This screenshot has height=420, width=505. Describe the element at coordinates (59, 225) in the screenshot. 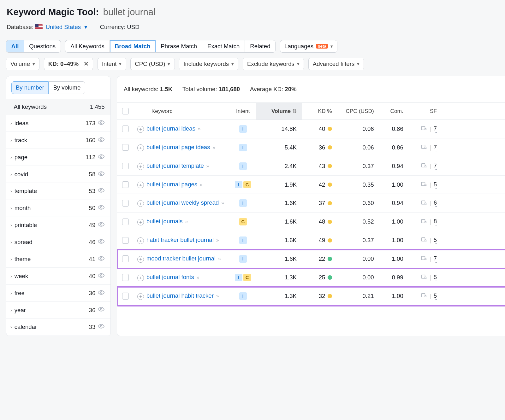

I see `sidebar-item: › printable 49` at that location.